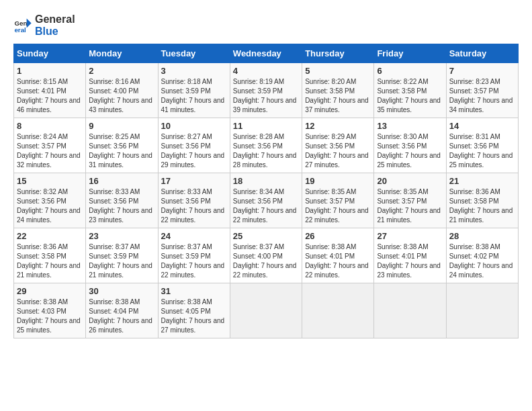 This screenshot has height=411, width=532. What do you see at coordinates (410, 71) in the screenshot?
I see `day-number: 6` at bounding box center [410, 71].